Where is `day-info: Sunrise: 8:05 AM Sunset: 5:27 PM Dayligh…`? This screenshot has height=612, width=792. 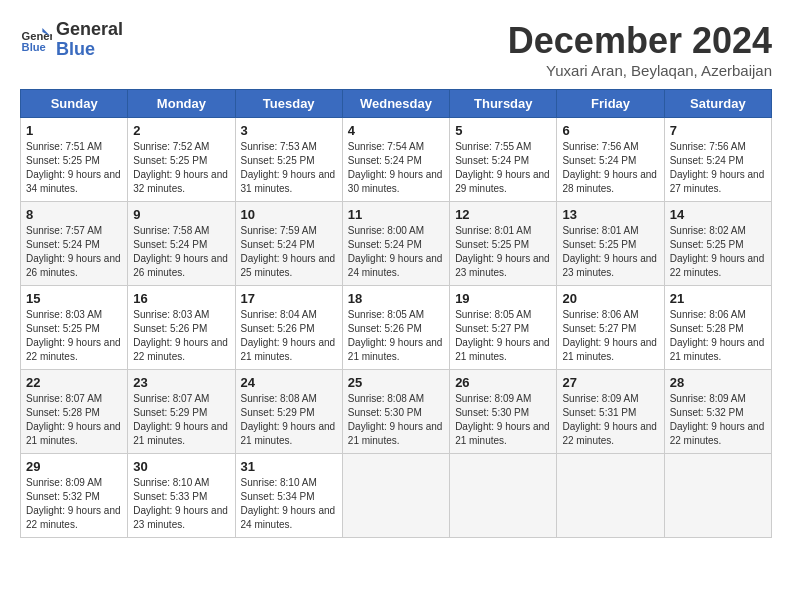 day-info: Sunrise: 8:05 AM Sunset: 5:27 PM Dayligh… is located at coordinates (503, 336).